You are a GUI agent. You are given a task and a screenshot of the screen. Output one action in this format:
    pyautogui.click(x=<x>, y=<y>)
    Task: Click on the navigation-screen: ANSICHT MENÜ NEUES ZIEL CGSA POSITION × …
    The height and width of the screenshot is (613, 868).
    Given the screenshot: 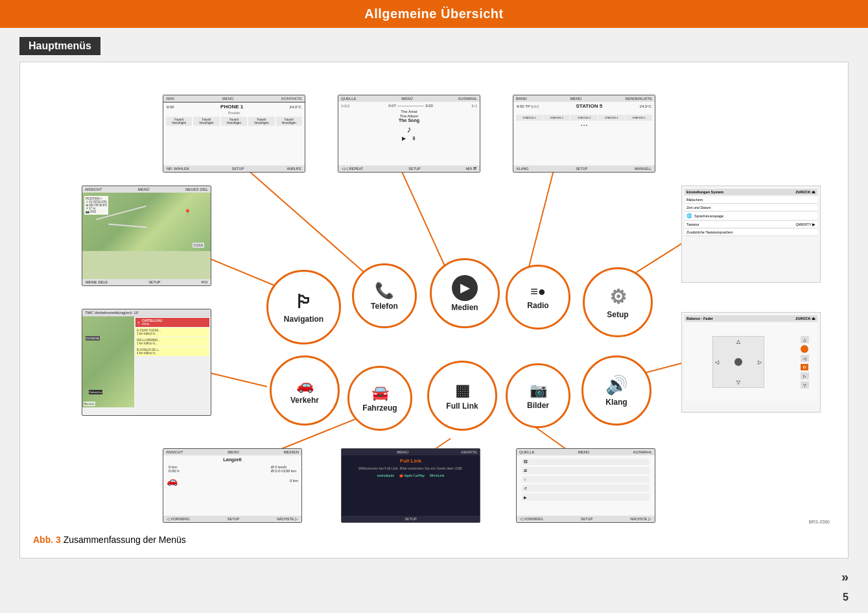 What is the action you would take?
    pyautogui.click(x=147, y=236)
    